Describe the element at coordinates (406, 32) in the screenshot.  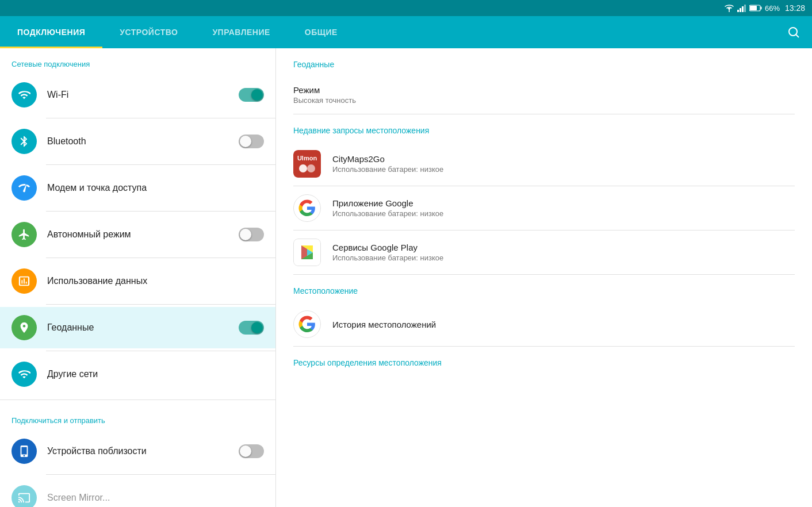
I see `tab-bar: ПОДКЛЮЧЕНИЯ УСТРОЙСТВО УПРАВЛЕНИЕ ОБЩИЕ` at that location.